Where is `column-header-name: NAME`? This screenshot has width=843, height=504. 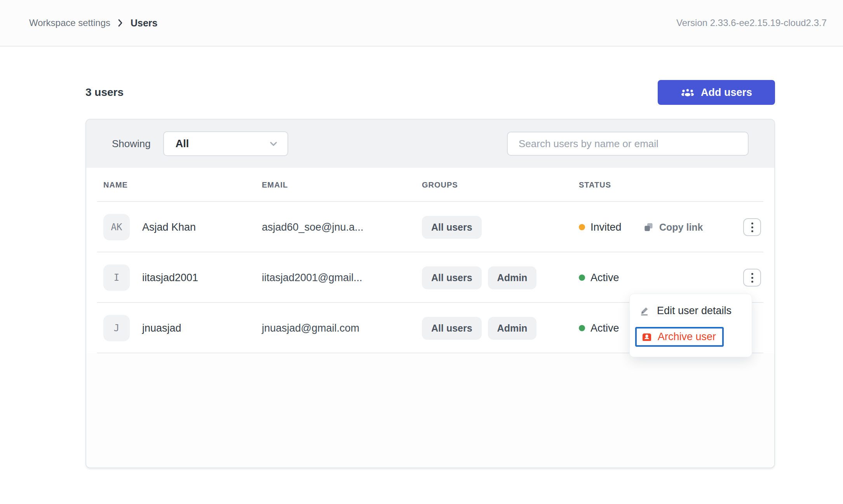 column-header-name: NAME is located at coordinates (183, 185).